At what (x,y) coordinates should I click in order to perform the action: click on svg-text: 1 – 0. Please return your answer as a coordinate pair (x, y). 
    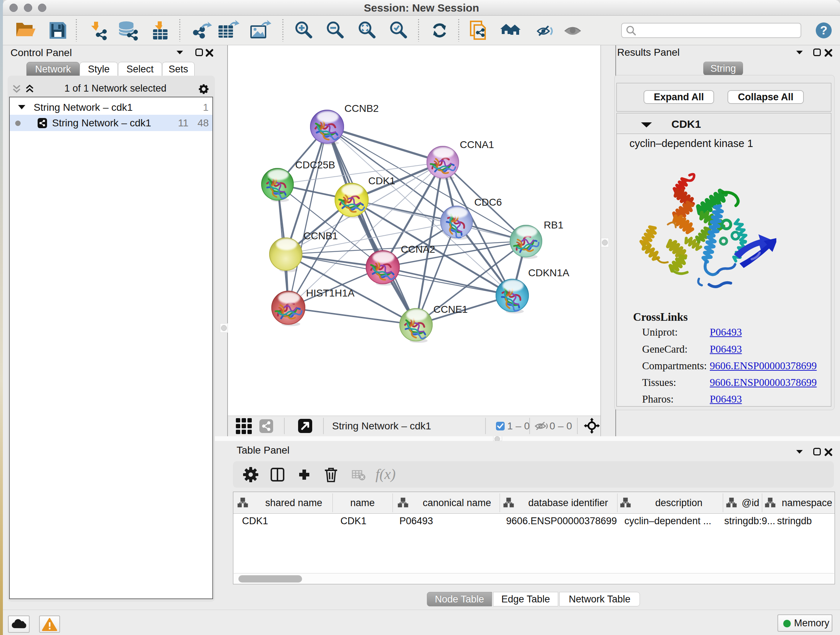
    Looking at the image, I should click on (519, 426).